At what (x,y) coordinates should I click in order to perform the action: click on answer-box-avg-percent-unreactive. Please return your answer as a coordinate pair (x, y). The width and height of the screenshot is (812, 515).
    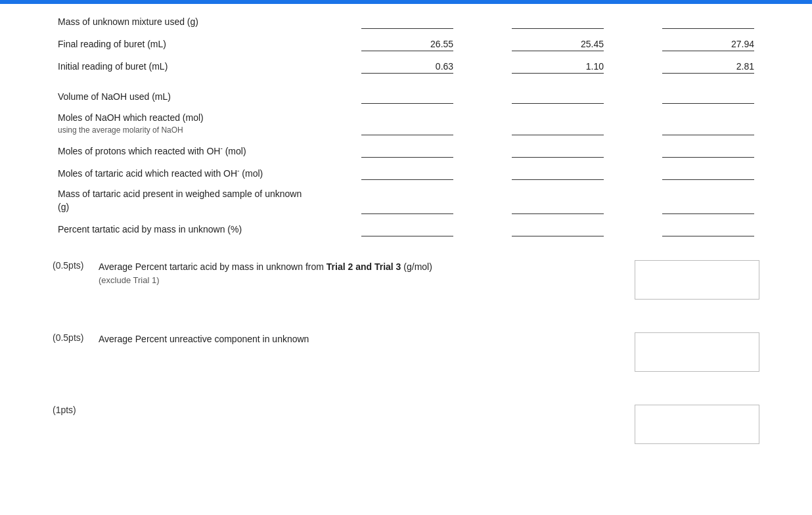
    Looking at the image, I should click on (697, 352).